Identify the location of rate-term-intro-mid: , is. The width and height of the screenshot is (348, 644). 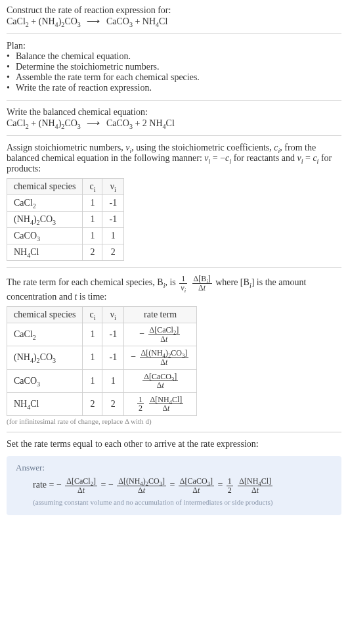
(171, 283).